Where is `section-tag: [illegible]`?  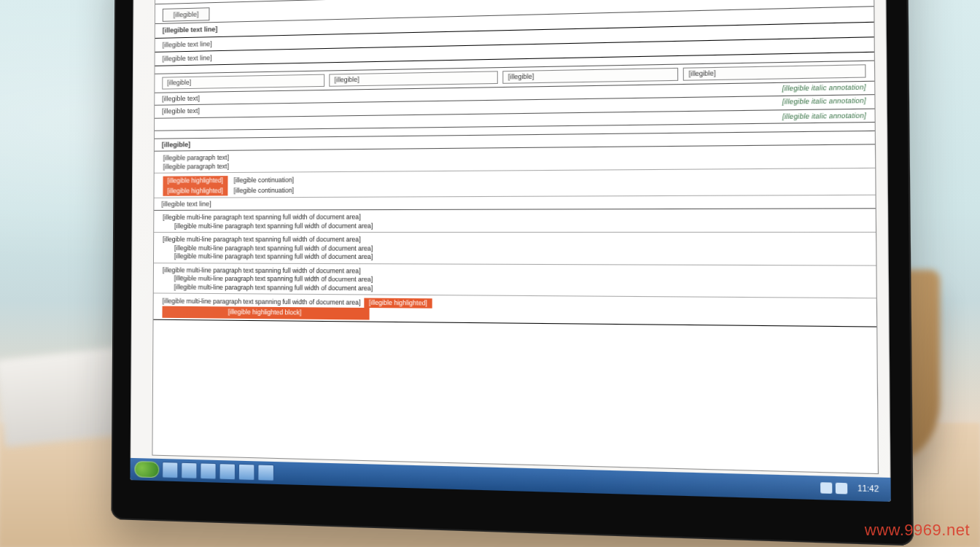
section-tag: [illegible] is located at coordinates (187, 15).